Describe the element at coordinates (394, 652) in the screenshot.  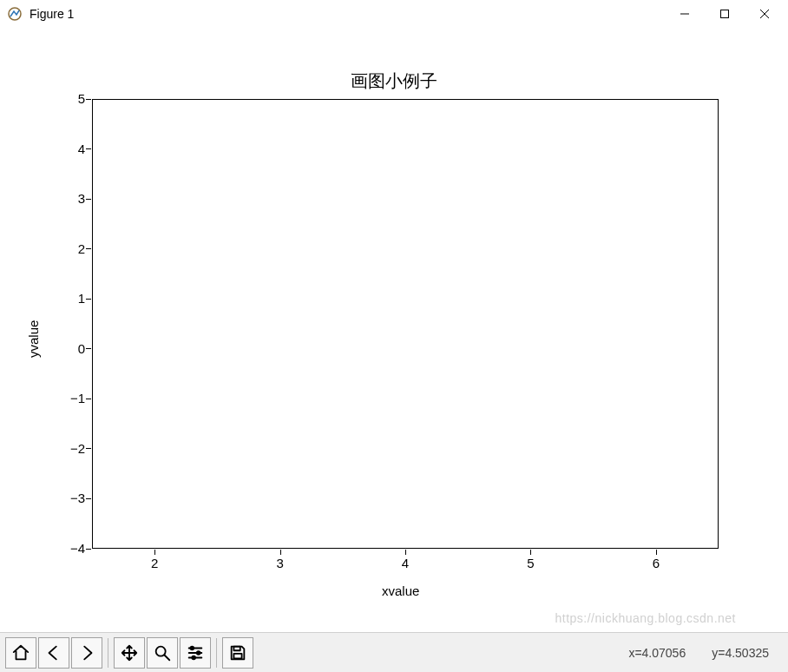
I see `navigation-toolbar: x=4.07056 y=4.50325` at that location.